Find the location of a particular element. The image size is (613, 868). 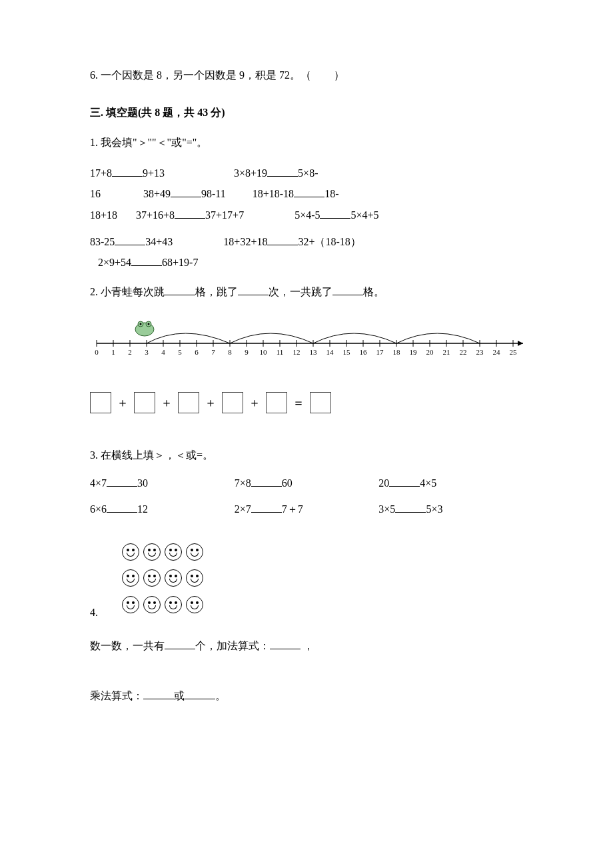

expr: 7×8 is located at coordinates (243, 483).